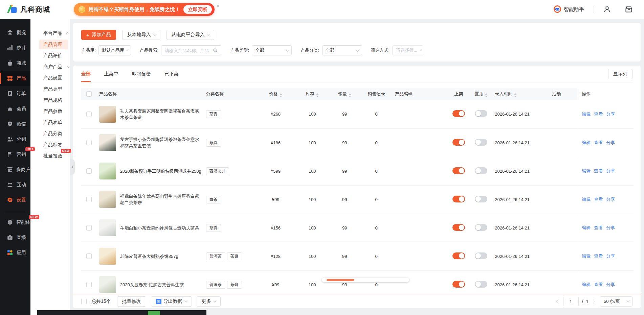 The height and width of the screenshot is (315, 644). What do you see at coordinates (50, 78) in the screenshot?
I see `subsidebar-item-product-settings: 产品设置` at bounding box center [50, 78].